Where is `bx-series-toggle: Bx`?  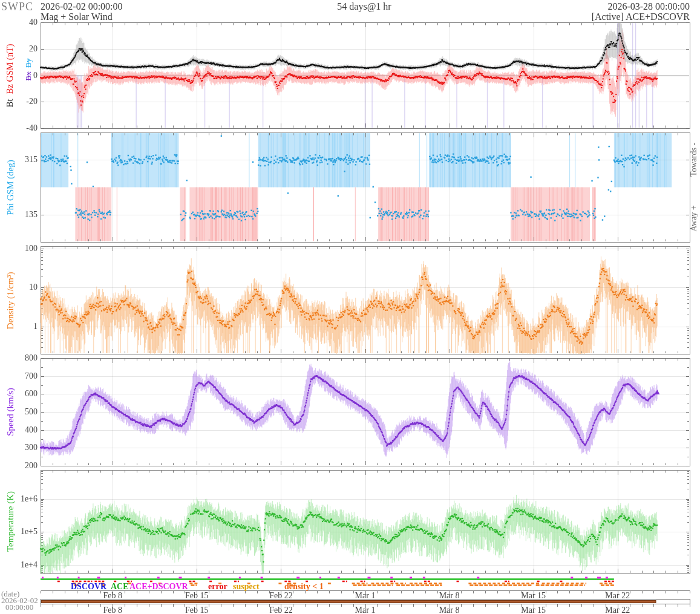 bx-series-toggle: Bx is located at coordinates (28, 76).